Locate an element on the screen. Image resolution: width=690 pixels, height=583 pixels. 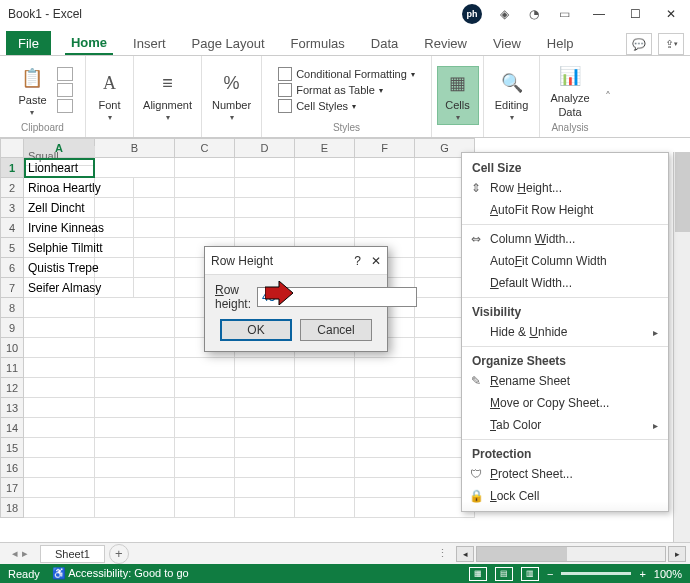
col-header-c: C is located at coordinates (205, 148).